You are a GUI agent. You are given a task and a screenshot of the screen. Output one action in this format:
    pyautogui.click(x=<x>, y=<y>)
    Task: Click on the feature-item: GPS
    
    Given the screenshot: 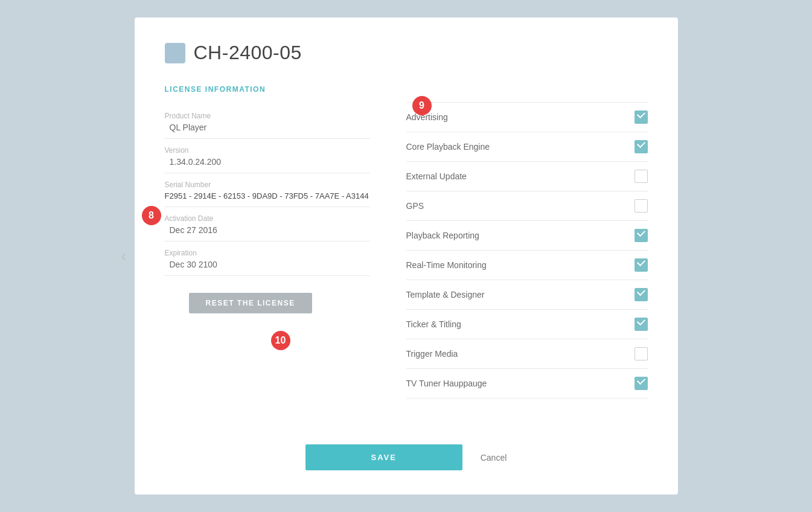 What is the action you would take?
    pyautogui.click(x=527, y=206)
    